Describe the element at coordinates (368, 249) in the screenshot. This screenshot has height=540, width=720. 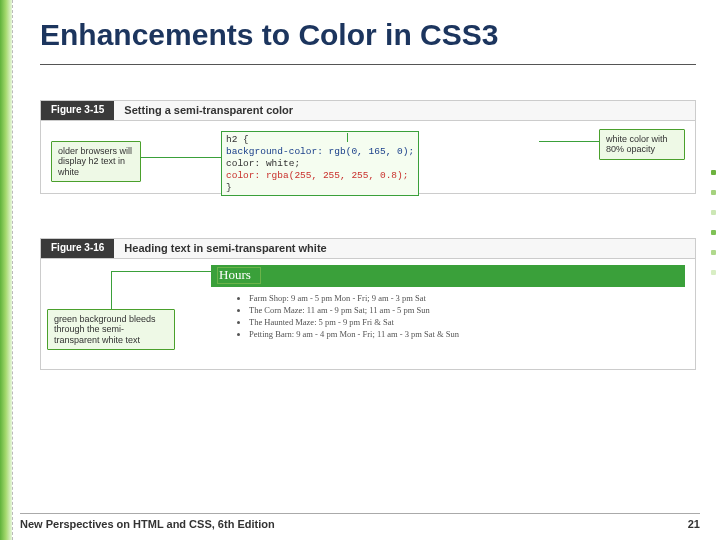
I see `figure-header: Figure 3-16 Heading text in semi-transpa…` at that location.